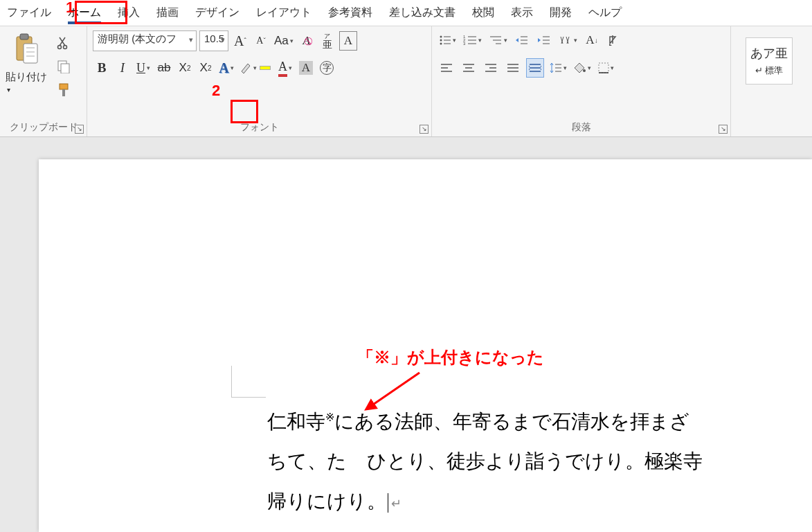  I want to click on group-clipboard: 貼り付け ▾ クリップボード, so click(44, 82).